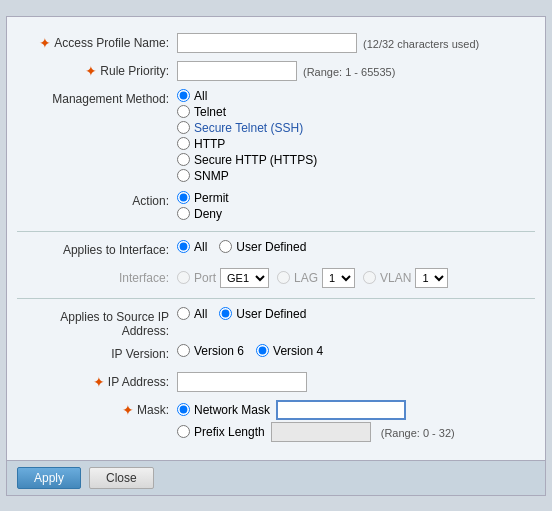  Describe the element at coordinates (184, 314) in the screenshot. I see `srcip-all-radio` at that location.